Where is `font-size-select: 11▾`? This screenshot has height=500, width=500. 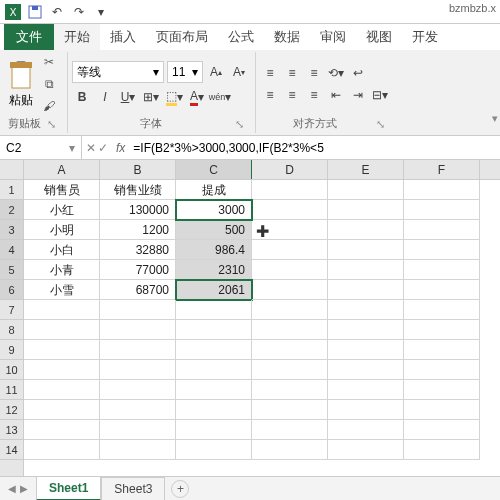
font-size-select: 11▾ is located at coordinates (185, 72).